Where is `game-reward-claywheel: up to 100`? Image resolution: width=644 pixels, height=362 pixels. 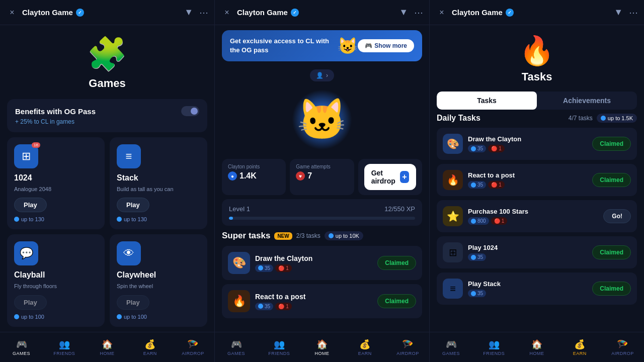 game-reward-claywheel: up to 100 is located at coordinates (158, 317).